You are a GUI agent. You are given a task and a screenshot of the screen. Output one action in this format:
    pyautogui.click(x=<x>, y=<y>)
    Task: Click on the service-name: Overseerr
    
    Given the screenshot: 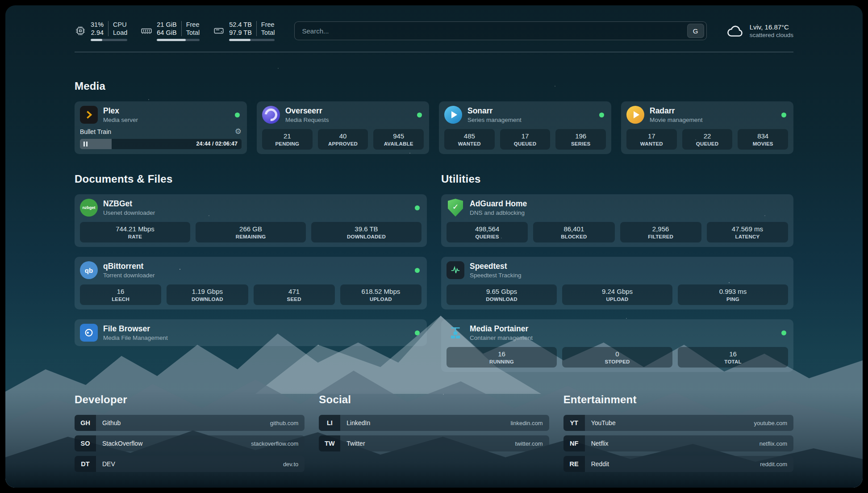 What is the action you would take?
    pyautogui.click(x=348, y=111)
    